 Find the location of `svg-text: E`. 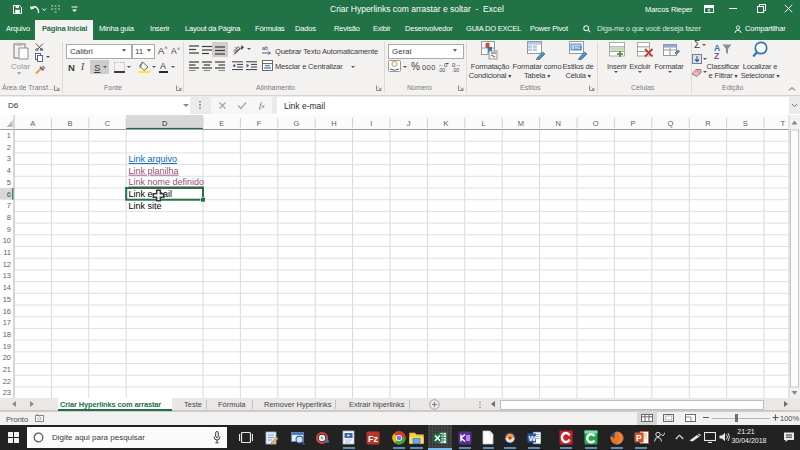

svg-text: E is located at coordinates (222, 124).